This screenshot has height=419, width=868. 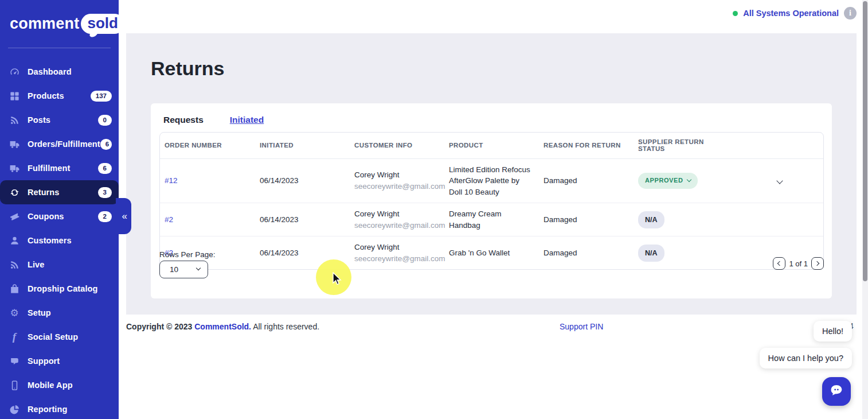 What do you see at coordinates (492, 220) in the screenshot?
I see `product-name: Dreamy Cream Handbag` at bounding box center [492, 220].